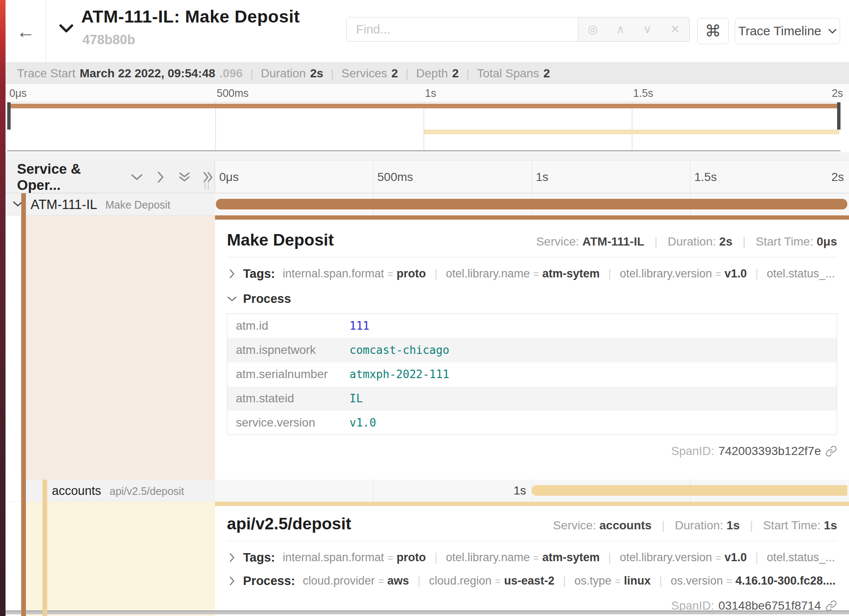  I want to click on span-row-atm-timeline, so click(532, 204).